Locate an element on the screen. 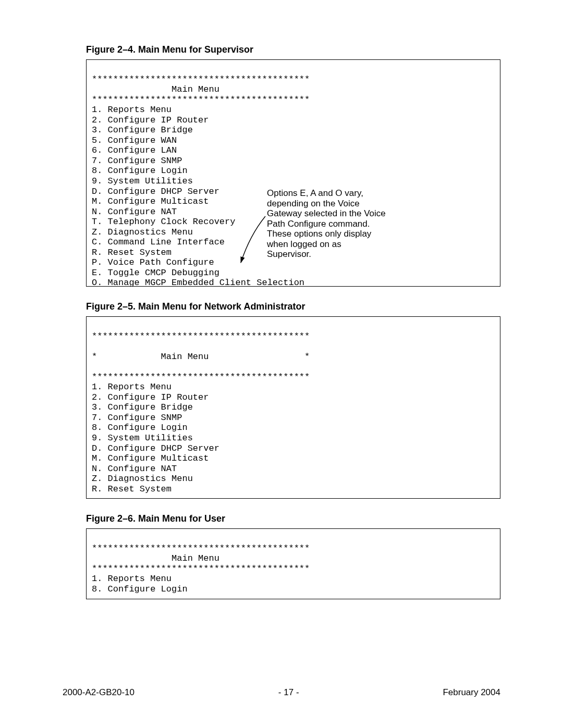 Image resolution: width=563 pixels, height=728 pixels. menu-item: C. Command Line Interface is located at coordinates (158, 242).